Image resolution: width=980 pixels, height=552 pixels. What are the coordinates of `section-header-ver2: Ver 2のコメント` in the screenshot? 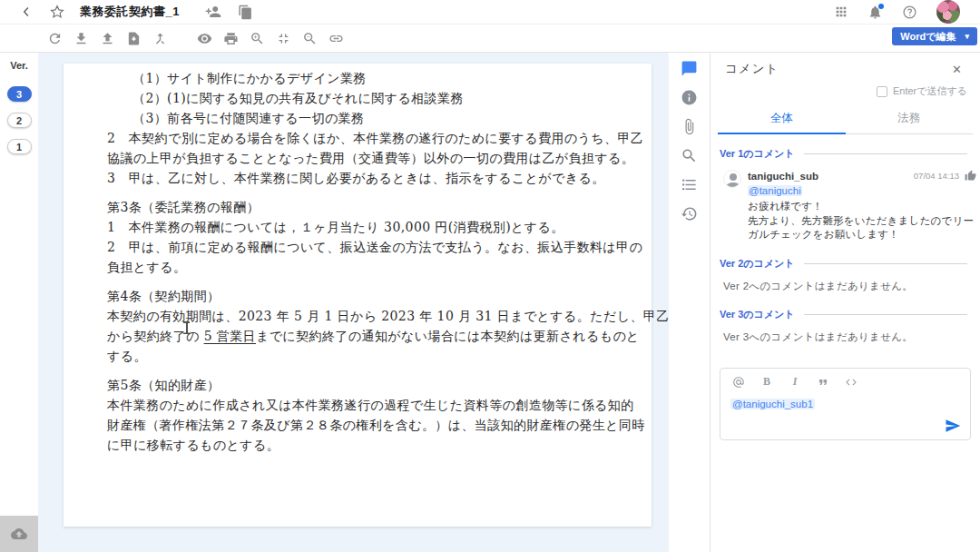 It's located at (757, 263).